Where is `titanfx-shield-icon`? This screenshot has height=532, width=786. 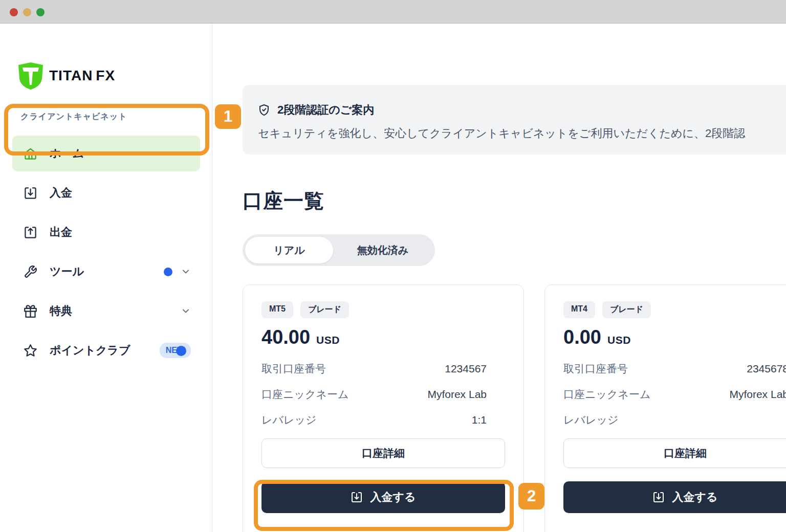 titanfx-shield-icon is located at coordinates (31, 76).